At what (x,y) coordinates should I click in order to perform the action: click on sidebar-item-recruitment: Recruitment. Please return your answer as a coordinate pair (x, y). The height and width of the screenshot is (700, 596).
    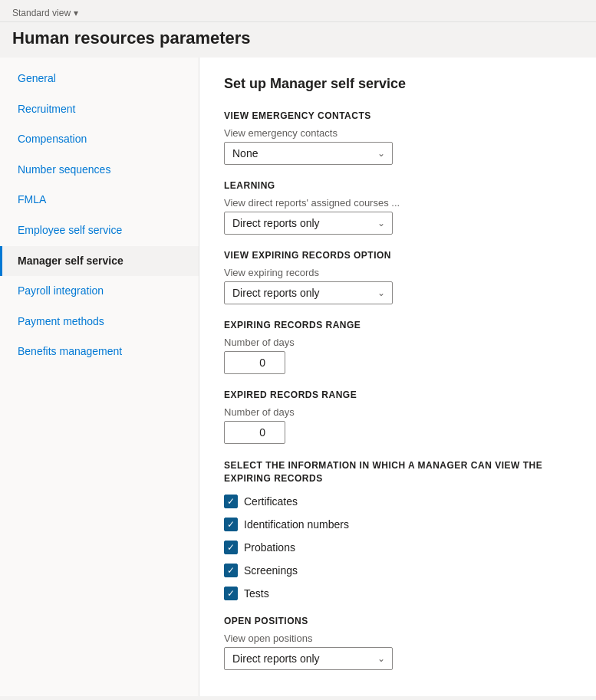
    Looking at the image, I should click on (100, 110).